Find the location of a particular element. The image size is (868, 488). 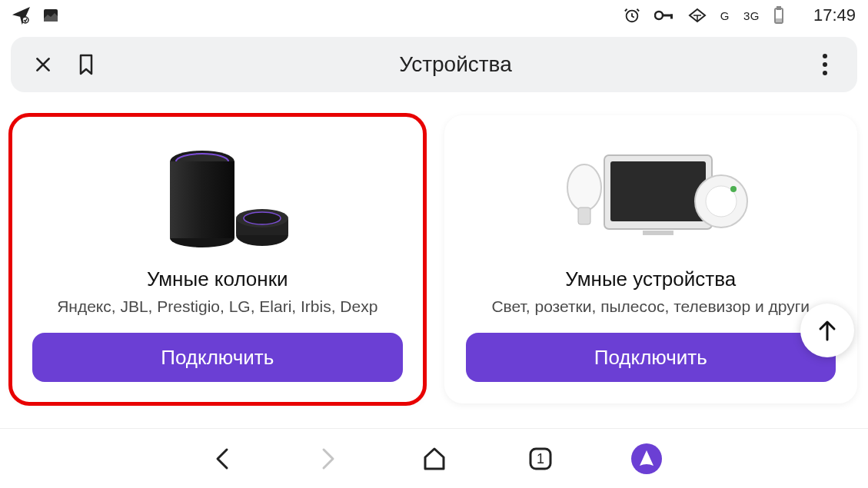

clock-time: 17:49 is located at coordinates (835, 15).